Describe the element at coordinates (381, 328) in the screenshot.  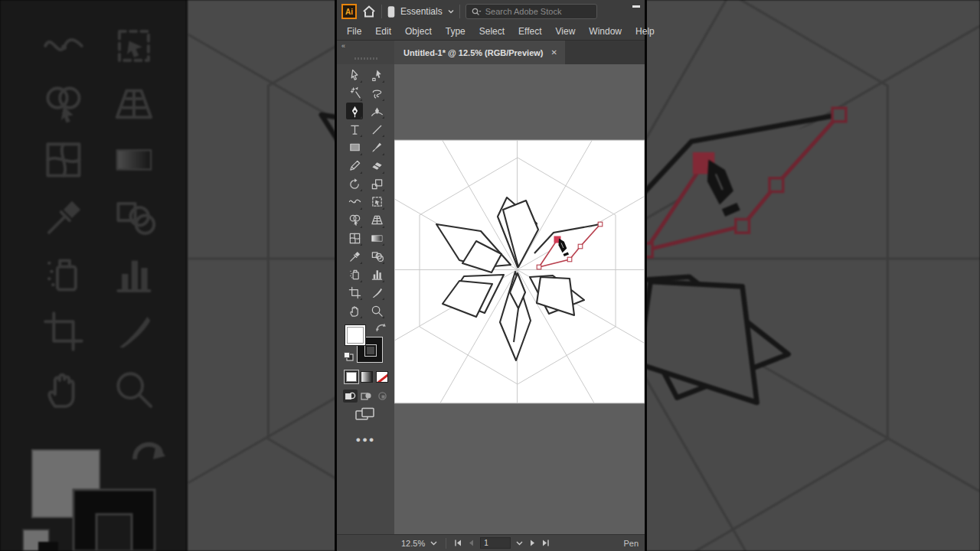
I see `swap-fill-stroke-icon` at that location.